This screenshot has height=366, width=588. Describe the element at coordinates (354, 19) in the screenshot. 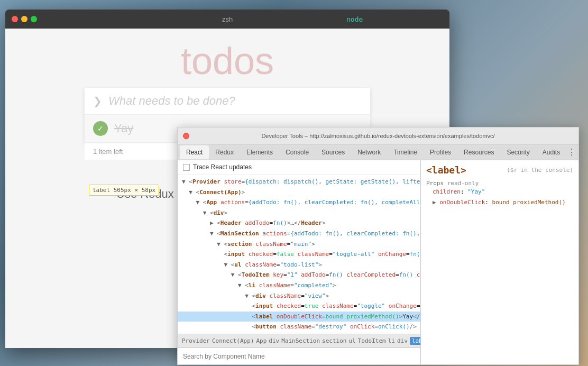

I see `node-label: node` at that location.